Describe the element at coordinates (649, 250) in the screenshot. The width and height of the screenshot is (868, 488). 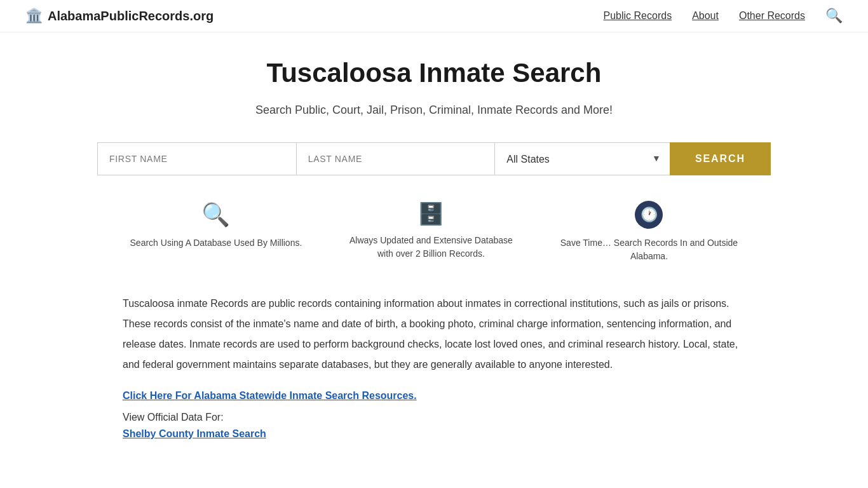
I see `feature-save-time-text: Save Time… Search Records In and Outside…` at that location.